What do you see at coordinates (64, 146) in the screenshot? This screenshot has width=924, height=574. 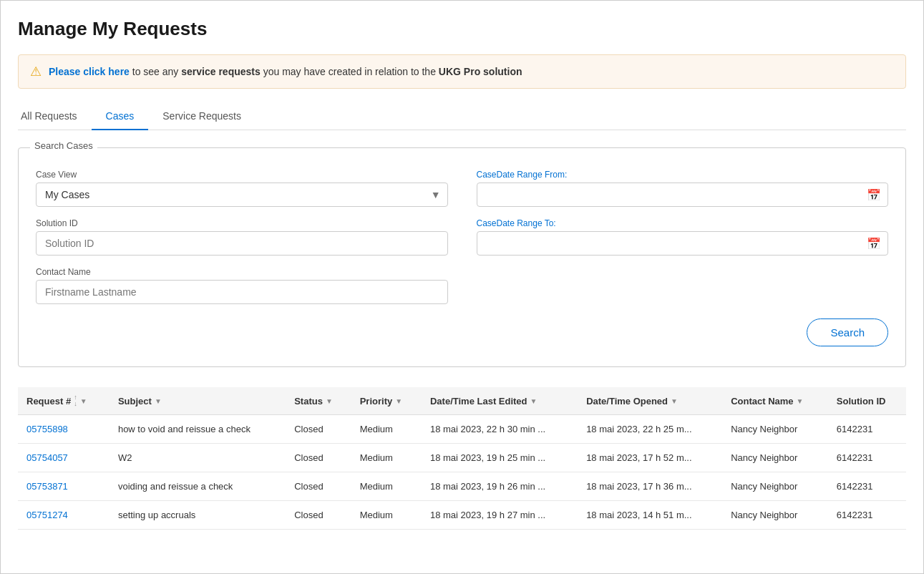 I see `search-cases-legend: Search Cases` at bounding box center [64, 146].